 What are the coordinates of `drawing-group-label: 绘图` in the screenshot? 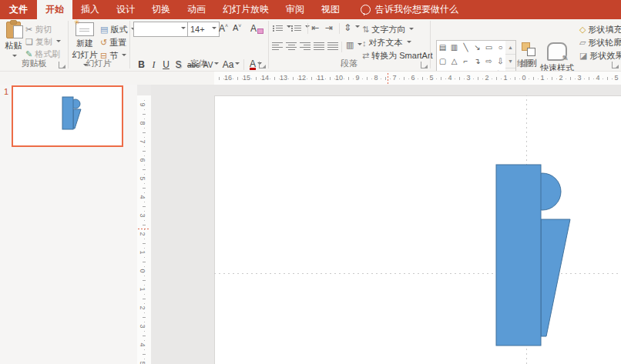 It's located at (525, 63).